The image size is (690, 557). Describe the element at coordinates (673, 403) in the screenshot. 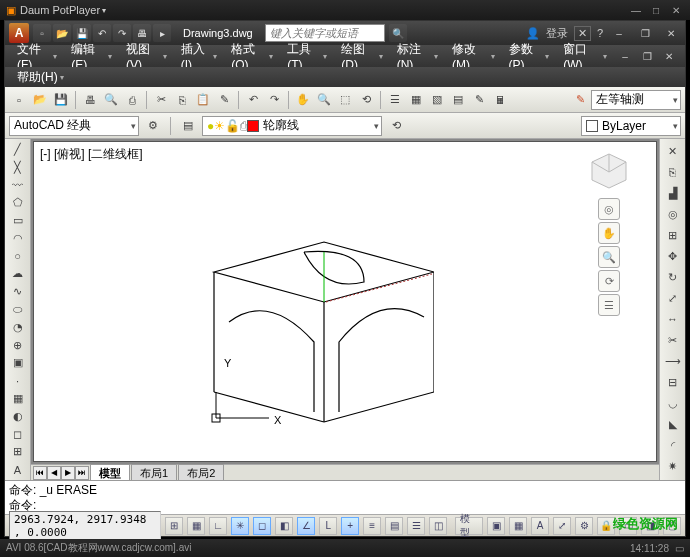

I see `tool-join-icon: ◡` at that location.